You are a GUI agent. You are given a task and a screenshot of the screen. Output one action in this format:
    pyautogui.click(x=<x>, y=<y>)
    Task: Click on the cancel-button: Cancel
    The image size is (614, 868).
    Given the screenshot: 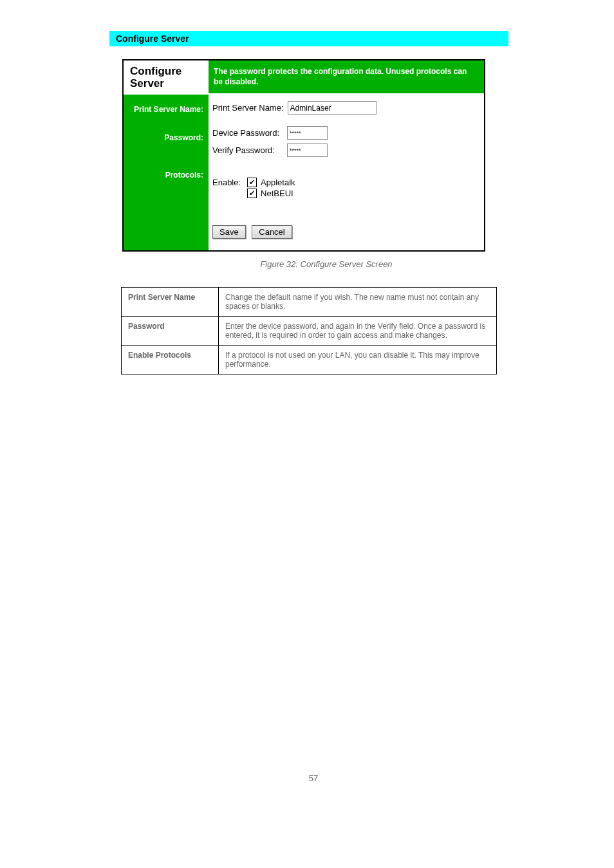 What is the action you would take?
    pyautogui.click(x=272, y=232)
    